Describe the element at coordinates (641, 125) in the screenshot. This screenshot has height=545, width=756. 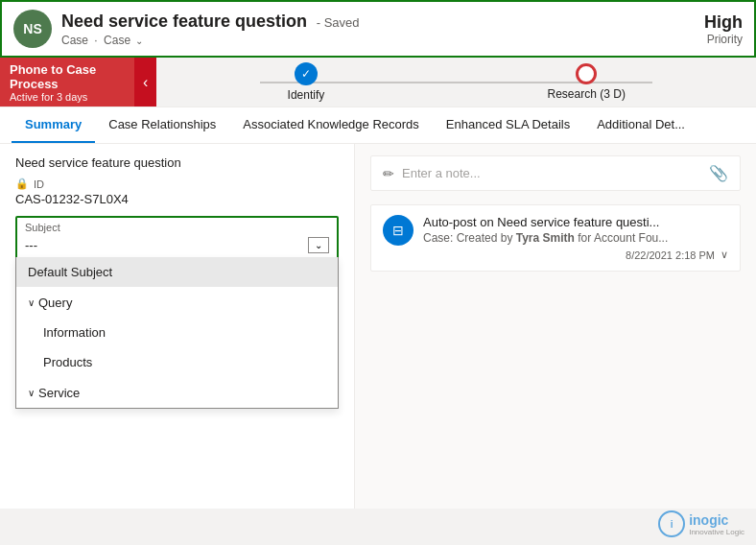
I see `tab-additional-det: Additional Det...` at that location.